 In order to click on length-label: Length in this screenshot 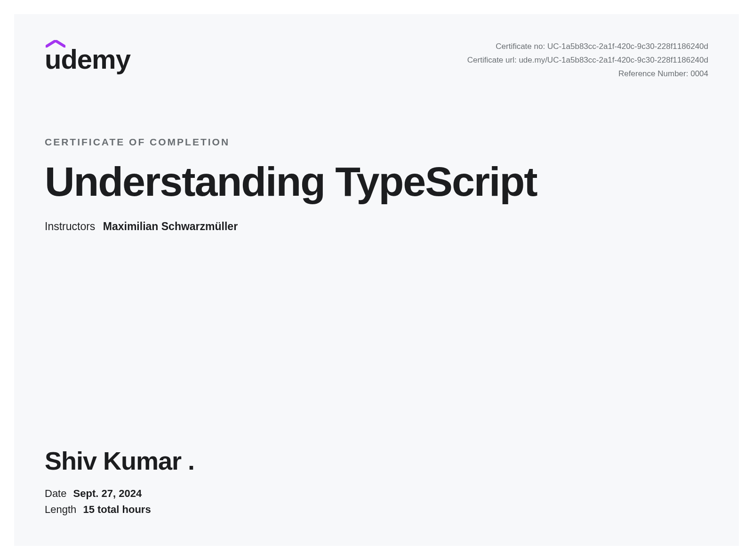, I will do `click(60, 509)`.